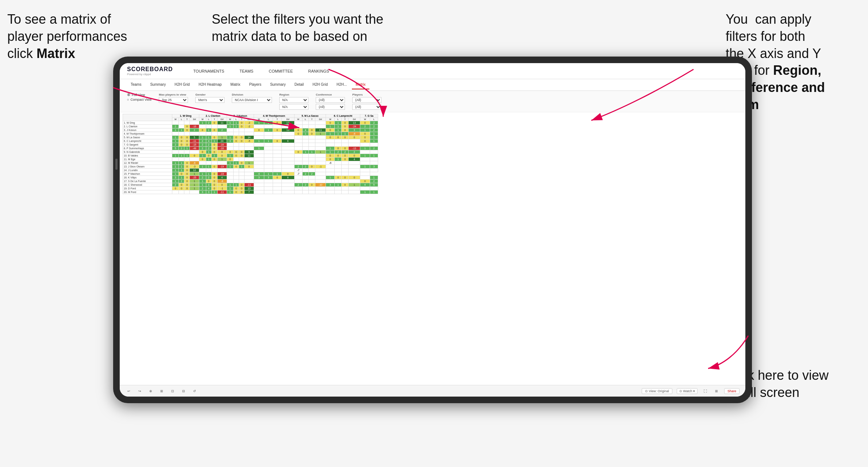 The height and width of the screenshot is (467, 868). Describe the element at coordinates (246, 71) in the screenshot. I see `nav-teams: TEAMS` at that location.